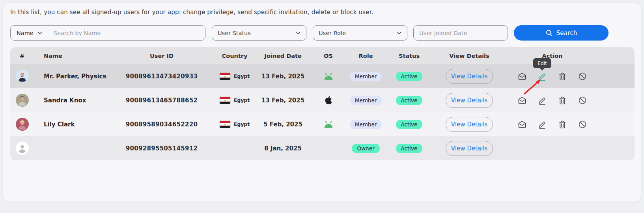 Image resolution: width=644 pixels, height=213 pixels. I want to click on table-row: Mr. Parker, Physics 90089613473420933 Eg…, so click(323, 76).